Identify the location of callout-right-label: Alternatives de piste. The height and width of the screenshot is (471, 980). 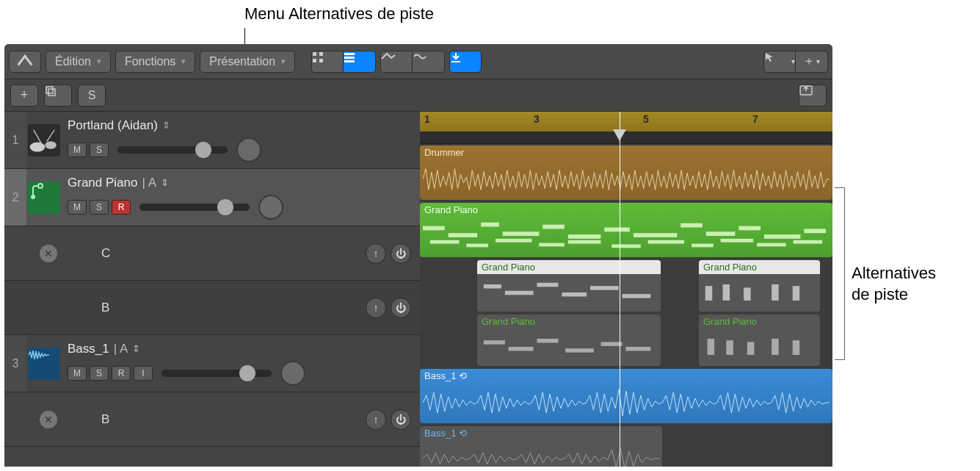
(894, 284).